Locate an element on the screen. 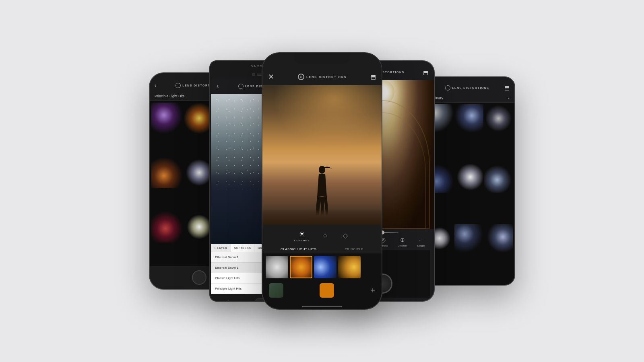  phone-center-screen: ✕ ⊘ LENS DISTORTIONS ⬒ is located at coordinates (322, 181).